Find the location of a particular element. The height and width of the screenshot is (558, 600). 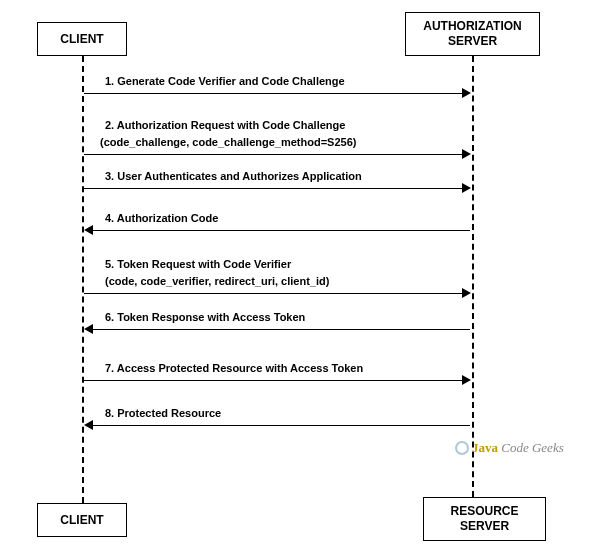

watermark-word-3: Geeks is located at coordinates (548, 448).